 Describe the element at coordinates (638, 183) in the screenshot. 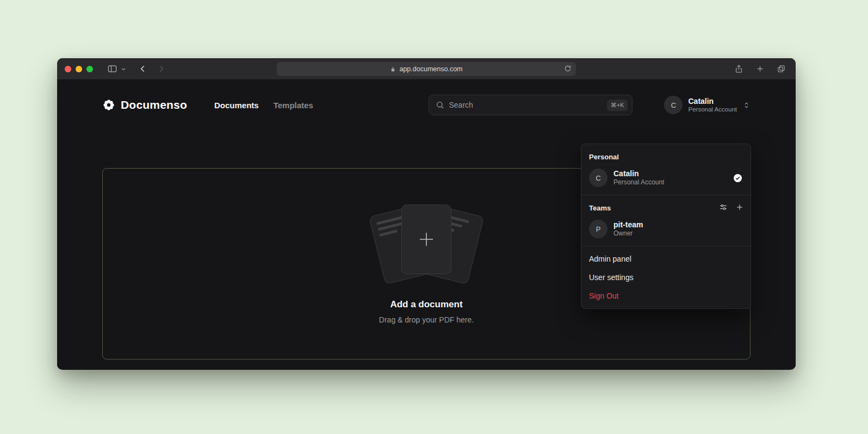

I see `personal-description: Personal Account` at that location.